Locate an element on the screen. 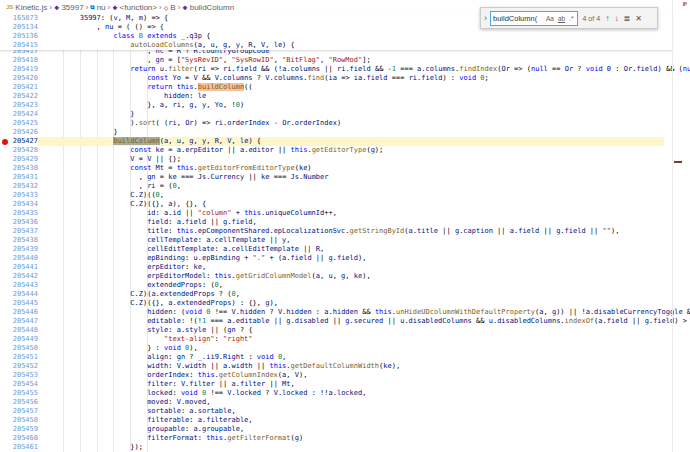 The width and height of the screenshot is (690, 452). code-line: 205450 } : void 0), is located at coordinates (345, 348).